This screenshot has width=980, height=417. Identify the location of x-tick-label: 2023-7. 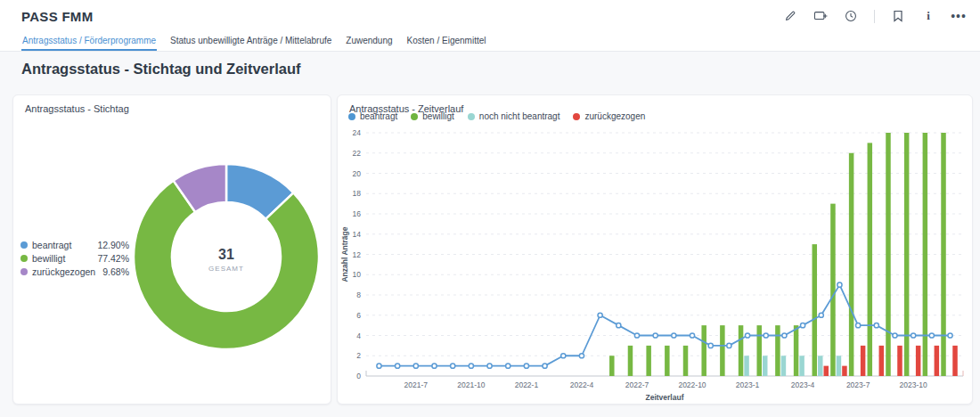
(859, 385).